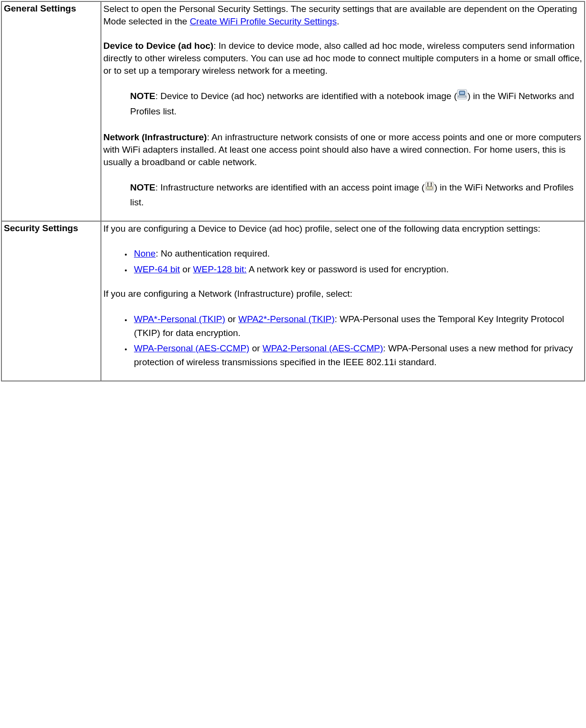 The width and height of the screenshot is (586, 728). What do you see at coordinates (286, 319) in the screenshot?
I see `link-wpa2-personal-tkip: WPA2*-Personal (TKIP)` at bounding box center [286, 319].